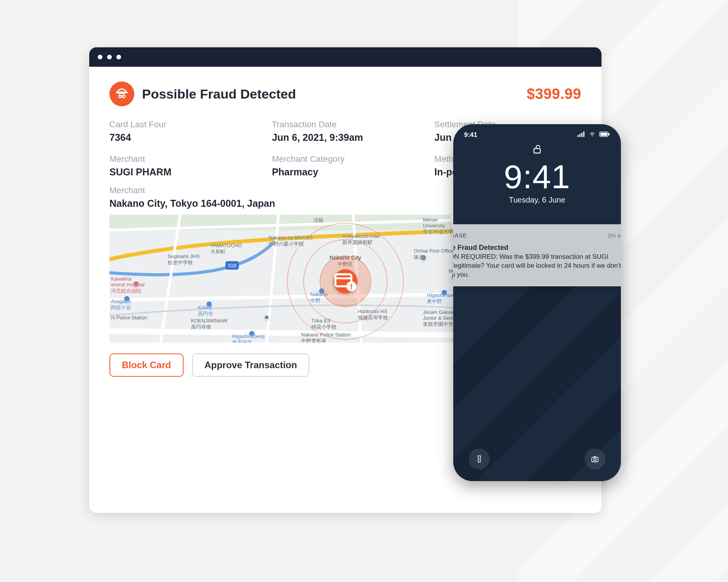 Image resolution: width=728 pixels, height=582 pixels. What do you see at coordinates (129, 317) in the screenshot?
I see `map-label: ni Police Station` at bounding box center [129, 317].